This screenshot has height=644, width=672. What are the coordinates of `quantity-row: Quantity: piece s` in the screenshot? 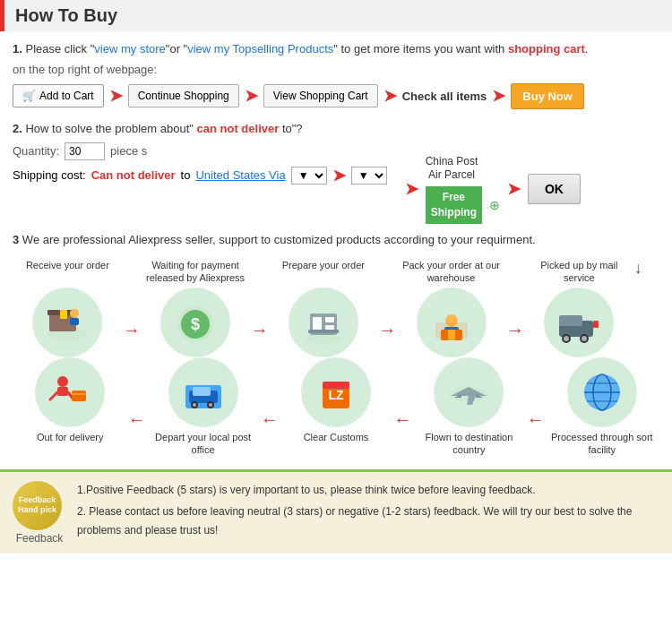 It's located at (200, 151).